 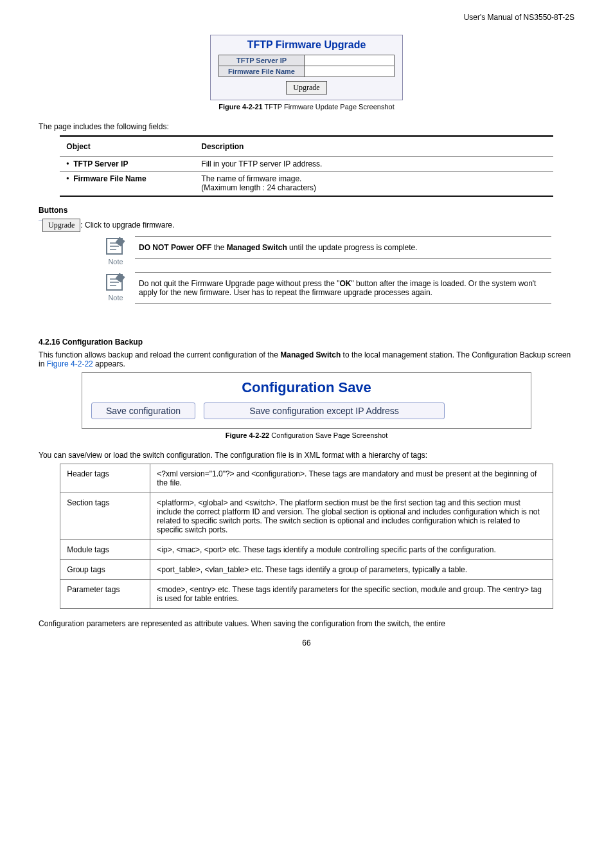 What do you see at coordinates (306, 225) in the screenshot?
I see `upgrade-button-desc-row: Upgrade: Click to upgrade firmware.` at bounding box center [306, 225].